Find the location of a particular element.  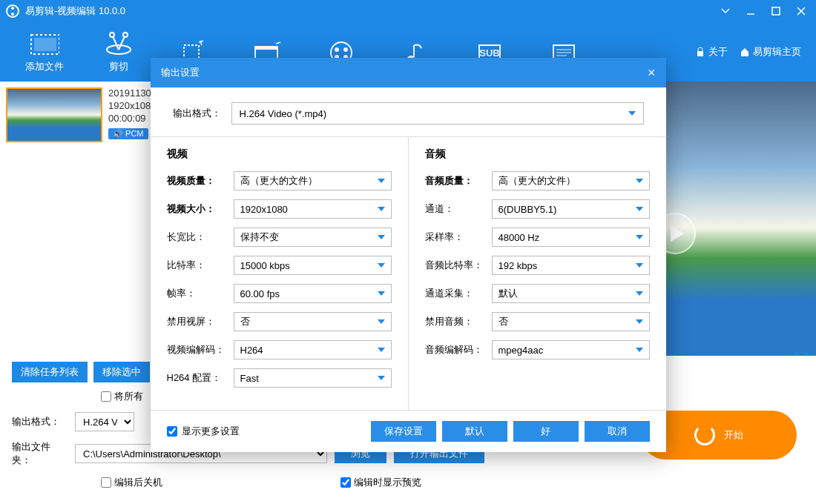

clip-thumbnail is located at coordinates (54, 115).